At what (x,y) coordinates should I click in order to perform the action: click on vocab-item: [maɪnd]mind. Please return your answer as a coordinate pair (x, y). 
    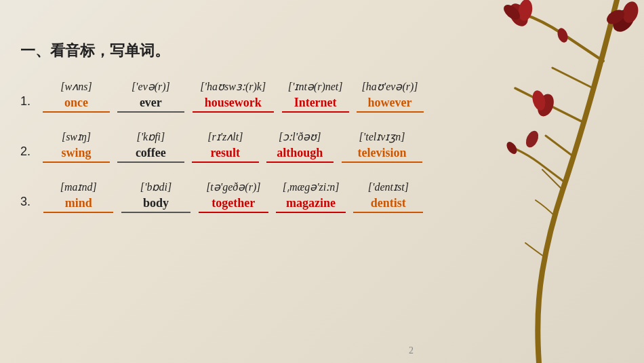
    Looking at the image, I should click on (79, 197).